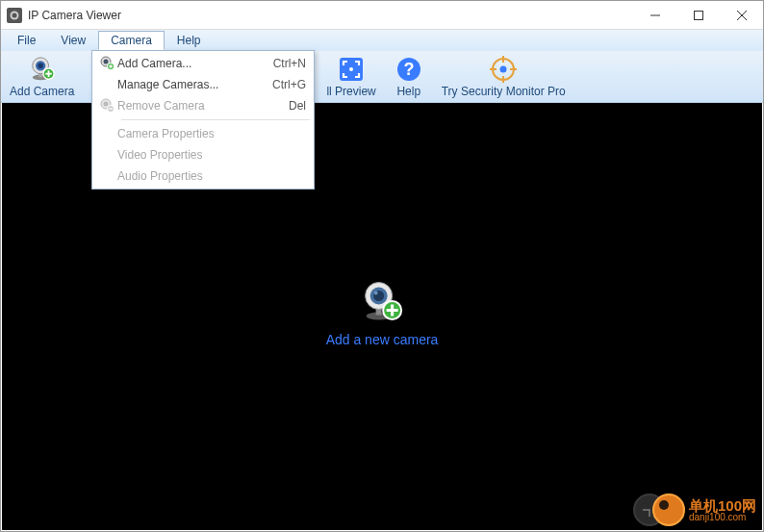 The image size is (764, 532). Describe the element at coordinates (695, 510) in the screenshot. I see `watermark: 单机100网 danji100.com` at that location.